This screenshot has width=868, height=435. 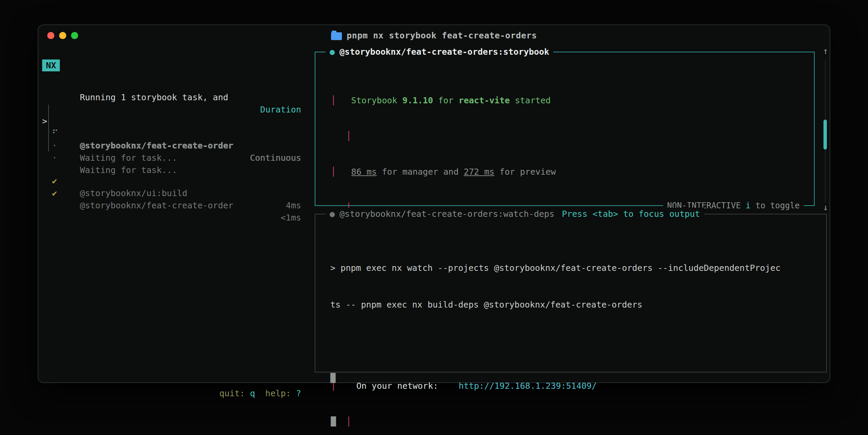 What do you see at coordinates (826, 207) in the screenshot?
I see `scroll-down-icon: ↓` at bounding box center [826, 207].